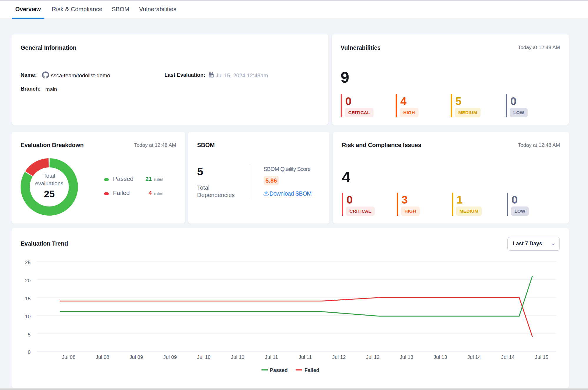 The height and width of the screenshot is (390, 588). I want to click on svg-text: Failed, so click(312, 370).